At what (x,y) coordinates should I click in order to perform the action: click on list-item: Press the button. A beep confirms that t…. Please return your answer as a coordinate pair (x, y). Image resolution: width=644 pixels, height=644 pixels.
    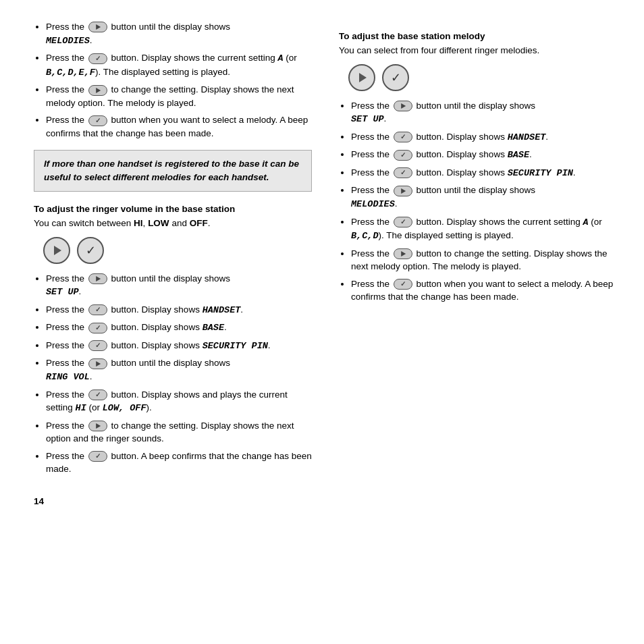
    Looking at the image, I should click on (179, 463).